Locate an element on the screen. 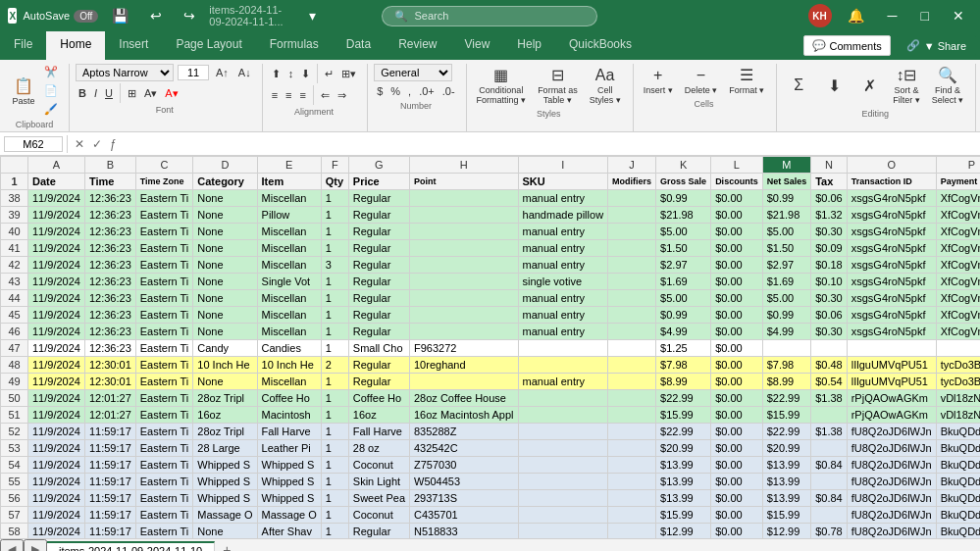 This screenshot has height=551, width=980. cell-k-50: $22.99 is located at coordinates (684, 398).